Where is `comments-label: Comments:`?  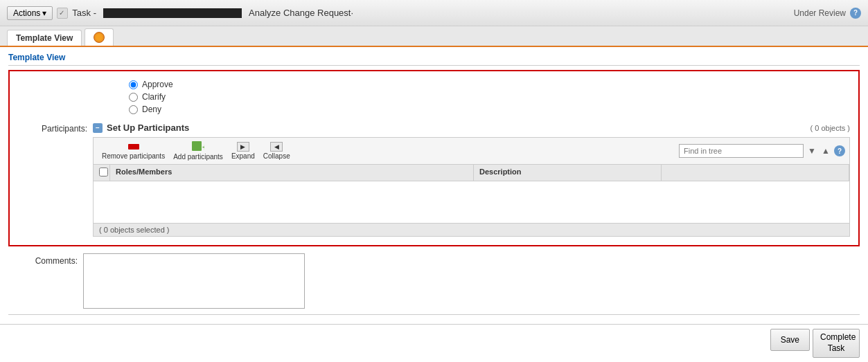 comments-label: Comments: is located at coordinates (43, 260).